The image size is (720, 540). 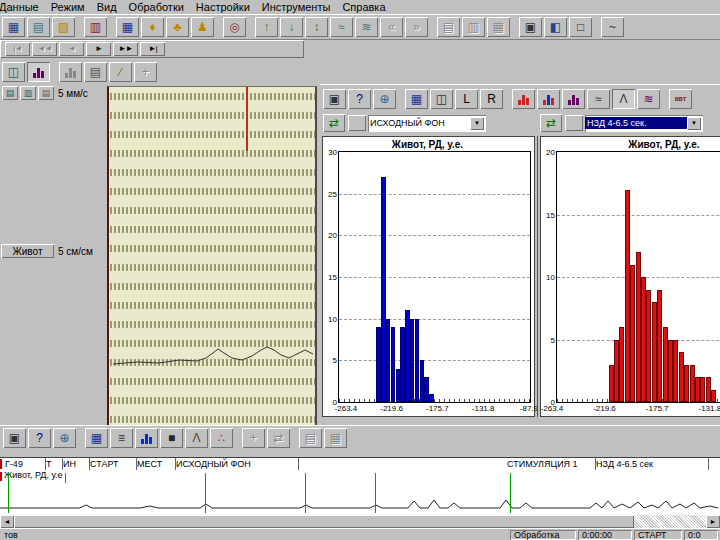 I want to click on menu-item: Справка, so click(x=364, y=7).